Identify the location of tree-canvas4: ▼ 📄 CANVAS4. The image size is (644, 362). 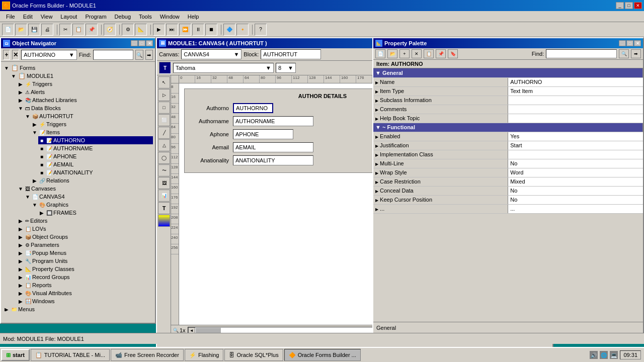
(89, 197).